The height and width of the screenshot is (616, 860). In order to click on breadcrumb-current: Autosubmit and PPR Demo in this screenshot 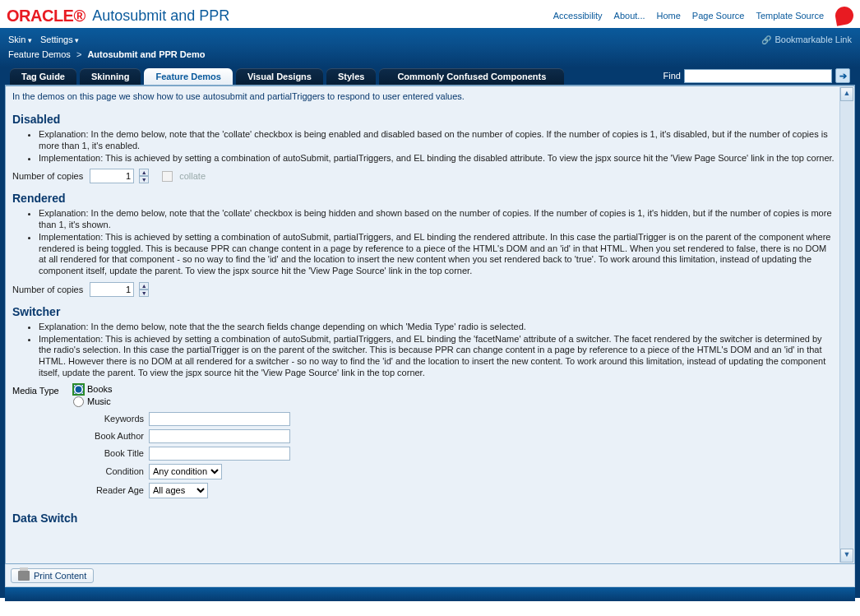, I will do `click(146, 54)`.